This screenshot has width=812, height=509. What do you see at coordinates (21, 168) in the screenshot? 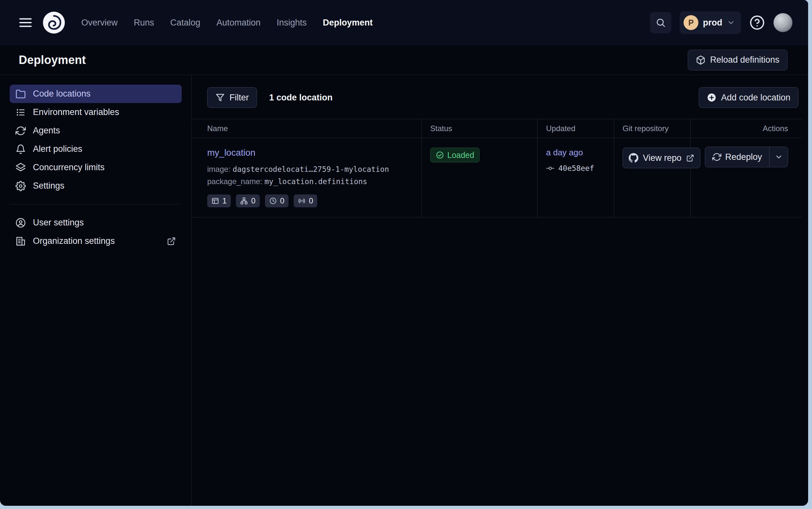
I see `layers-icon` at bounding box center [21, 168].